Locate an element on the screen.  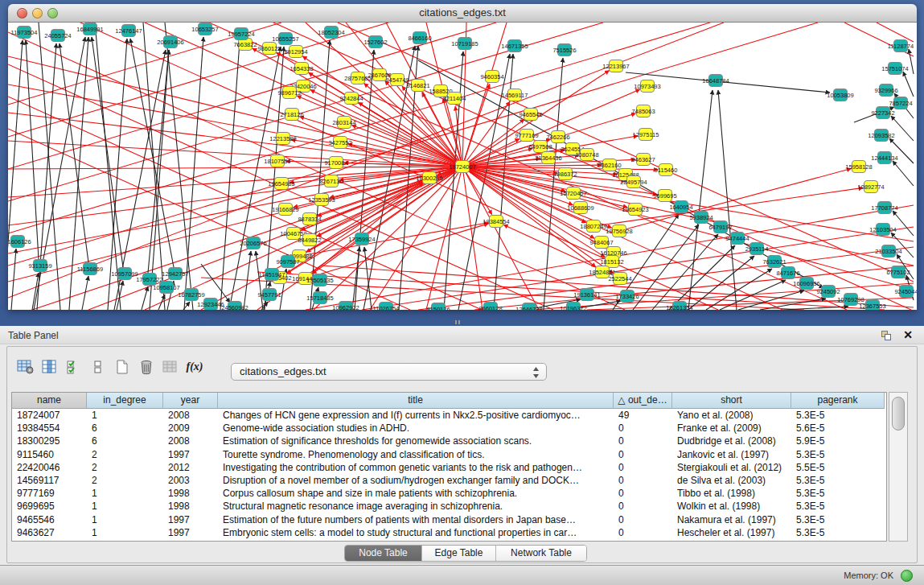
function-builder-button: f(x) is located at coordinates (195, 367).